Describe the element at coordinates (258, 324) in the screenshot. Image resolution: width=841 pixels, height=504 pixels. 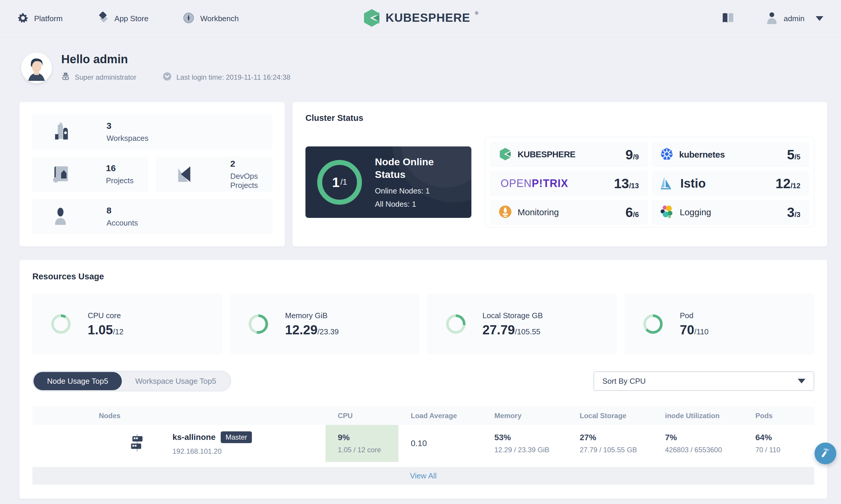
I see `memory-ring` at that location.